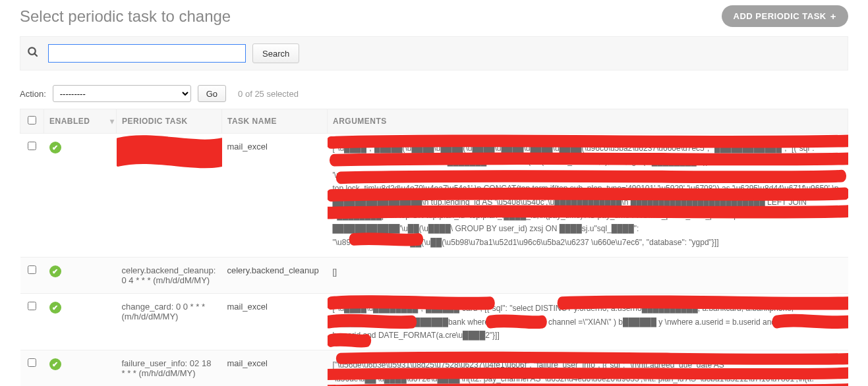 The height and width of the screenshot is (386, 868). Describe the element at coordinates (588, 121) in the screenshot. I see `col-arguments: ARGUMENTS` at that location.